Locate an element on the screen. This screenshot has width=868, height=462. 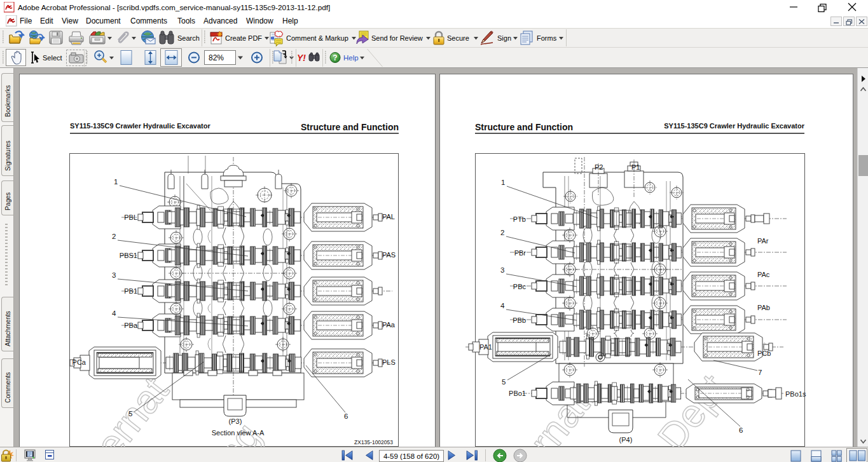
svg-text: Create PDF is located at coordinates (244, 38).